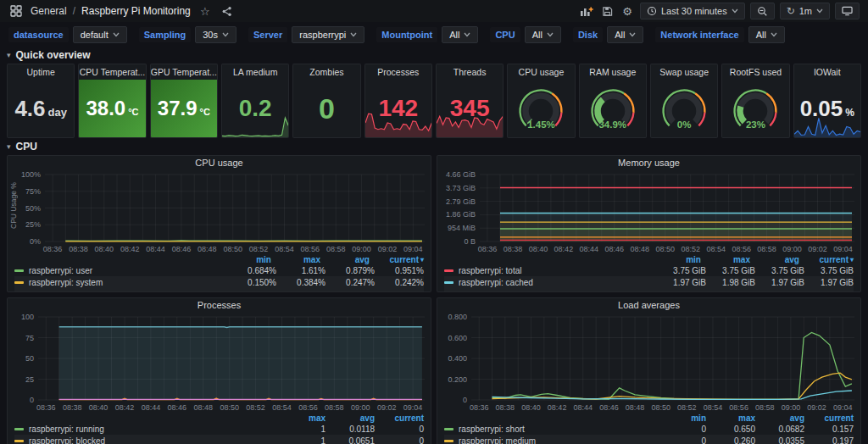 The image size is (868, 444). I want to click on stat-panel-title: CPU usage, so click(541, 72).